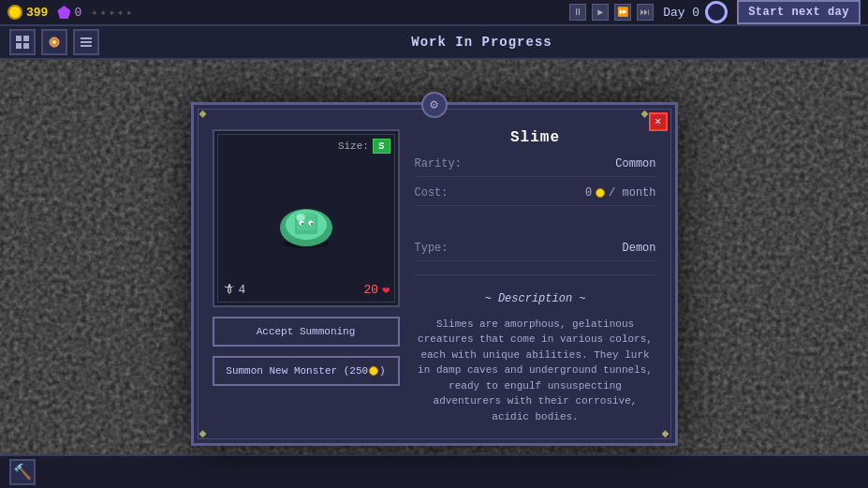 The image size is (868, 488). Describe the element at coordinates (306, 277) in the screenshot. I see `monster-panel: Size: S` at that location.